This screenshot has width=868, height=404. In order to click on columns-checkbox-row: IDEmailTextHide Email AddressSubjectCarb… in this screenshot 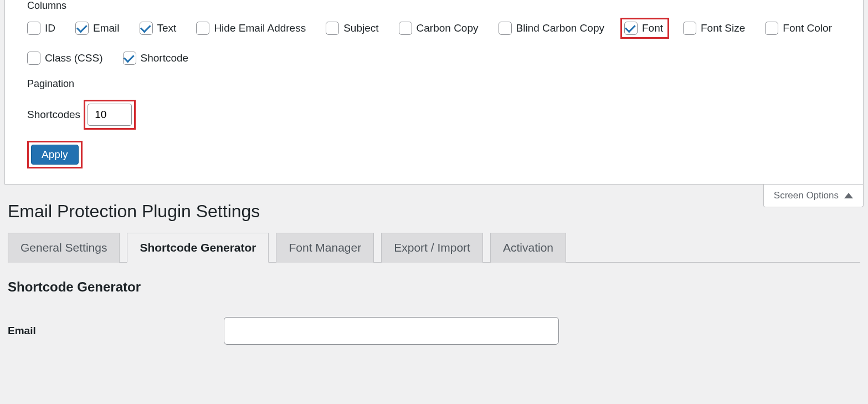, I will do `click(434, 43)`.